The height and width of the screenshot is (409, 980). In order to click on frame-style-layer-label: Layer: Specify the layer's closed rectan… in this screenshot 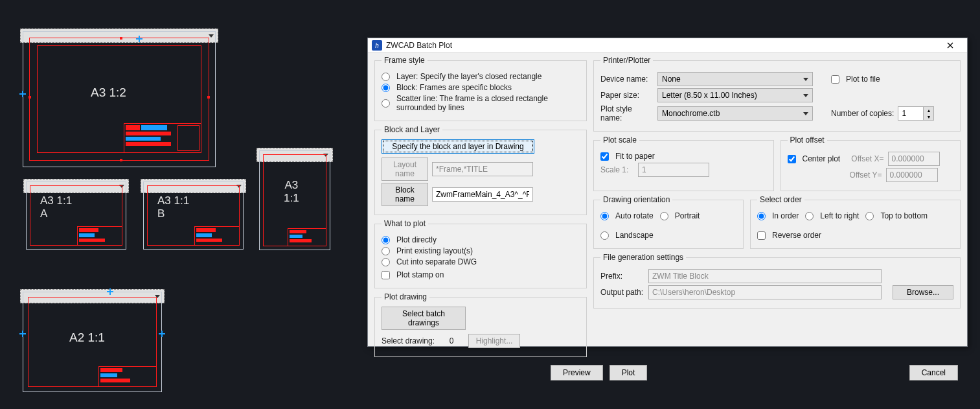, I will do `click(469, 76)`.